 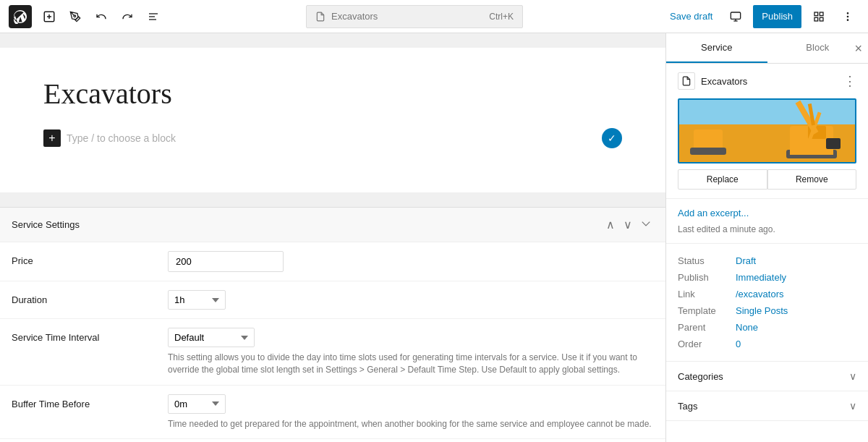 What do you see at coordinates (333, 441) in the screenshot?
I see `buffer-after-row: Buffer Time After 0m 15m 30m Time after …` at bounding box center [333, 441].